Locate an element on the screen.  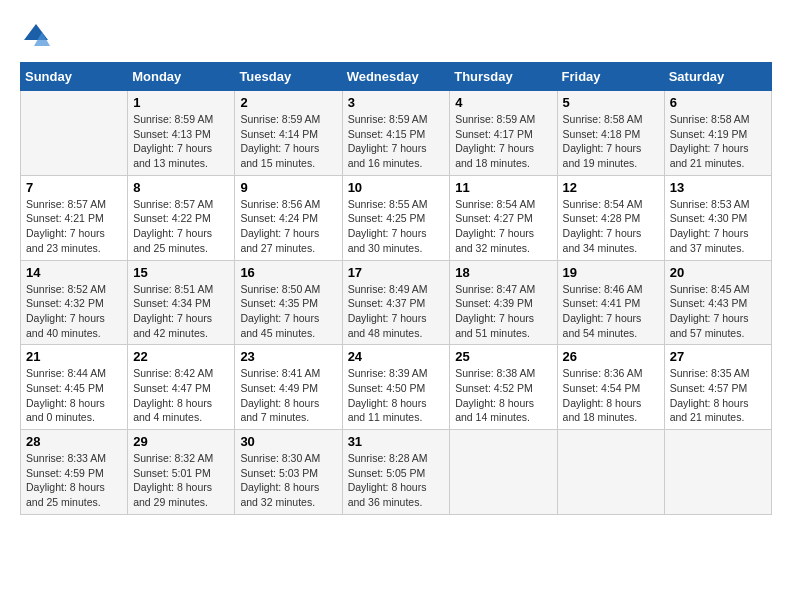
day-number: 19 is located at coordinates (611, 272).